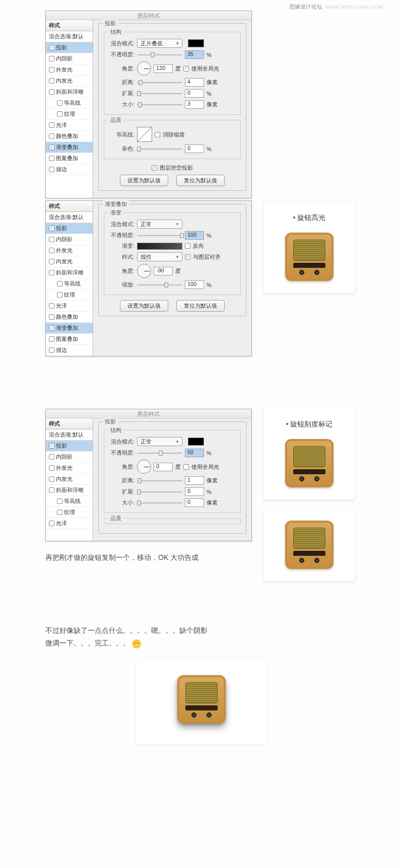  What do you see at coordinates (194, 236) in the screenshot?
I see `opacity-input: 100` at bounding box center [194, 236].